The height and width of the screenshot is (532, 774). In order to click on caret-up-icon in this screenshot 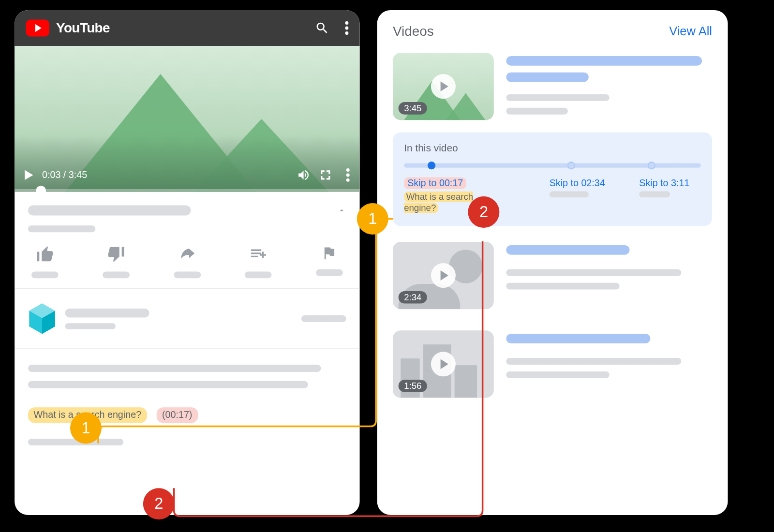, I will do `click(342, 211)`.